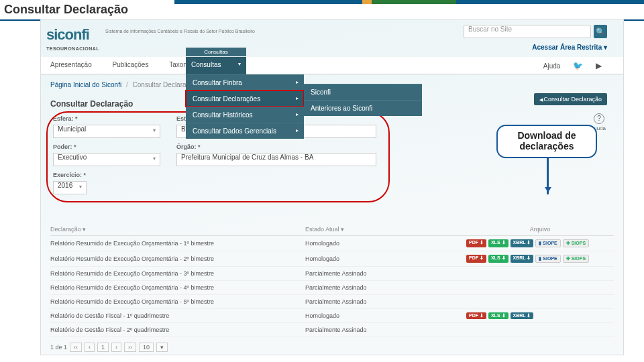 The width and height of the screenshot is (644, 362). I want to click on table-header: Declaração ▾ Estado Atual ▾ Arquivo, so click(332, 229).